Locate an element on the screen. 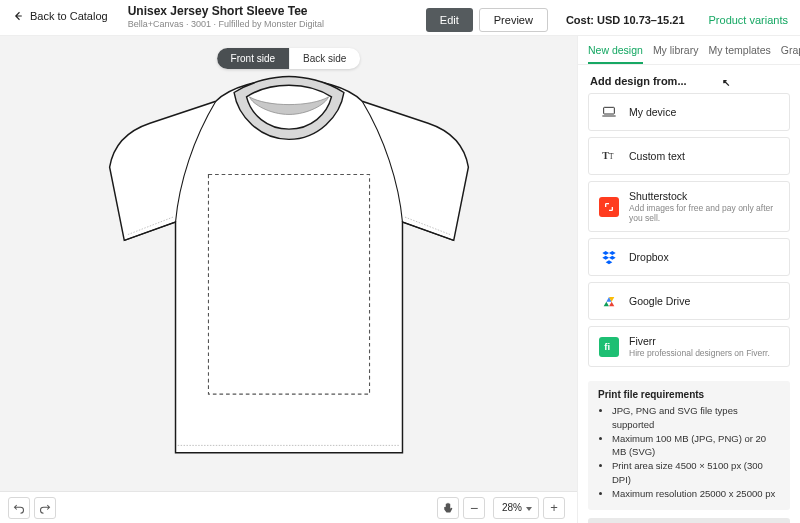  pan-button is located at coordinates (448, 508).